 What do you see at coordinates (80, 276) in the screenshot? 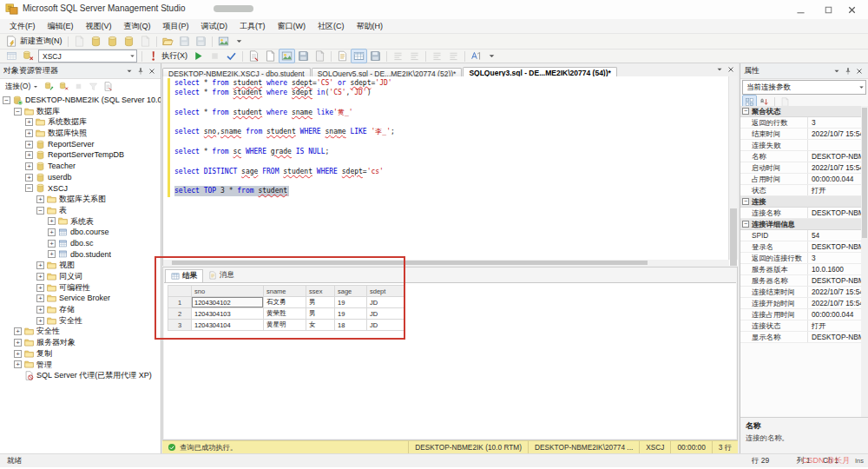
I see `tree-item: +同义词` at bounding box center [80, 276].